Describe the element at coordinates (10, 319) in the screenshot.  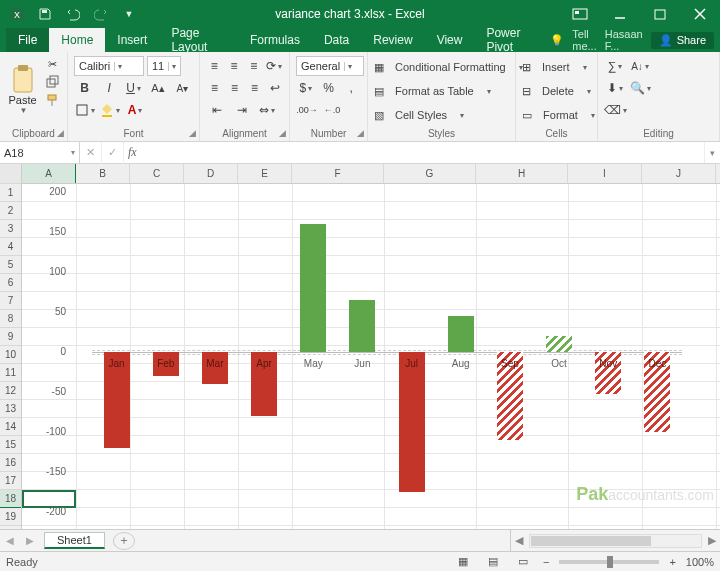
I see `row-header: 8` at that location.